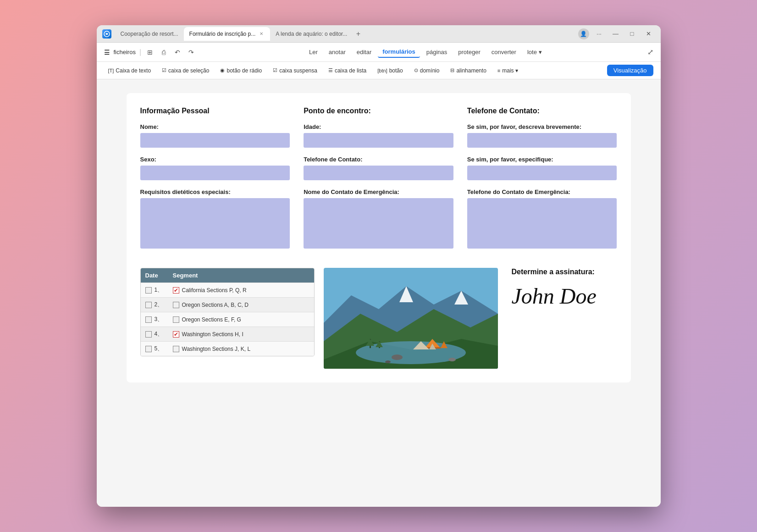 The height and width of the screenshot is (532, 757). What do you see at coordinates (379, 71) in the screenshot?
I see `toolbar-tools: [T] Caixa de texto ☑ caixa de seleção ◉ …` at bounding box center [379, 71].